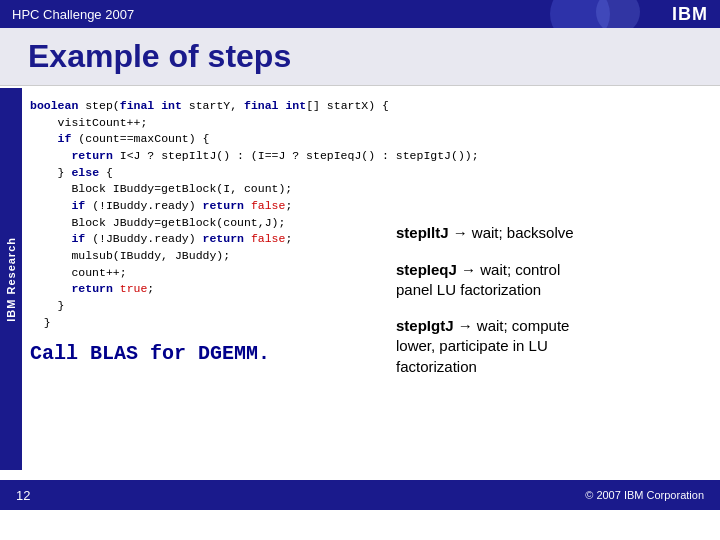 The image size is (720, 540). What do you see at coordinates (160, 56) in the screenshot?
I see `page-title: Example of steps` at bounding box center [160, 56].